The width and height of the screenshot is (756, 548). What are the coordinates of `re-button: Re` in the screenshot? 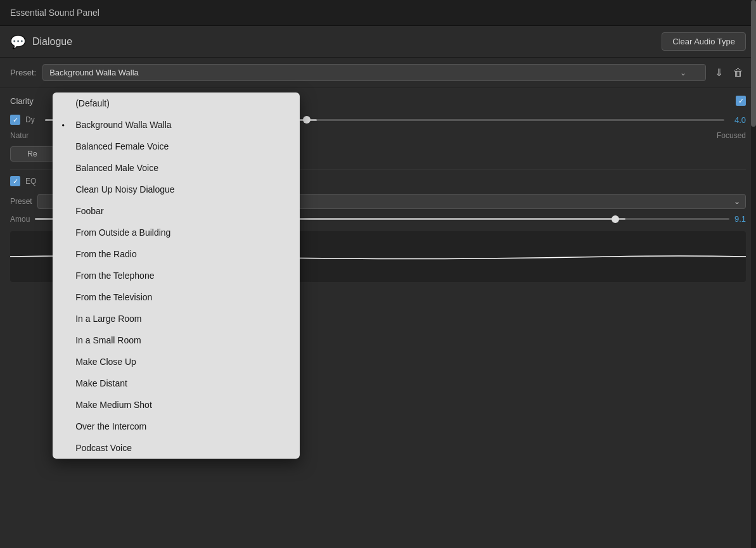 It's located at (32, 154).